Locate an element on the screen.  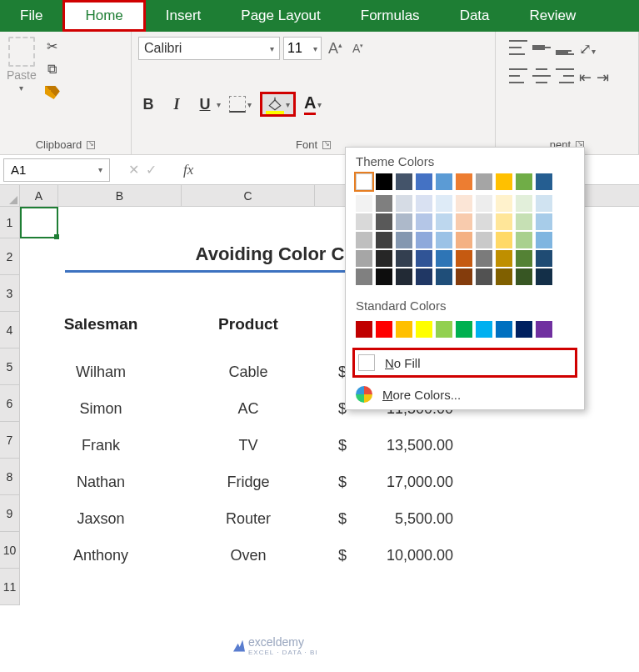
tab-file: File is located at coordinates (32, 16).